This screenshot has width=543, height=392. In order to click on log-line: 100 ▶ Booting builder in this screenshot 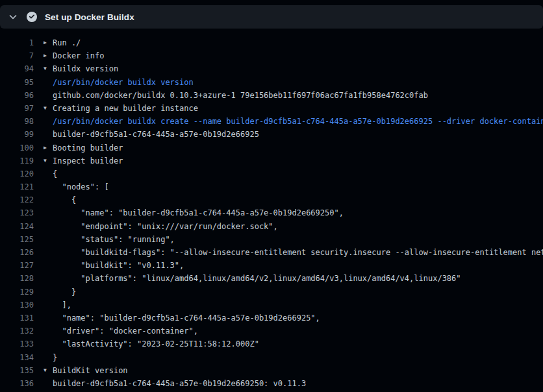, I will do `click(272, 148)`.